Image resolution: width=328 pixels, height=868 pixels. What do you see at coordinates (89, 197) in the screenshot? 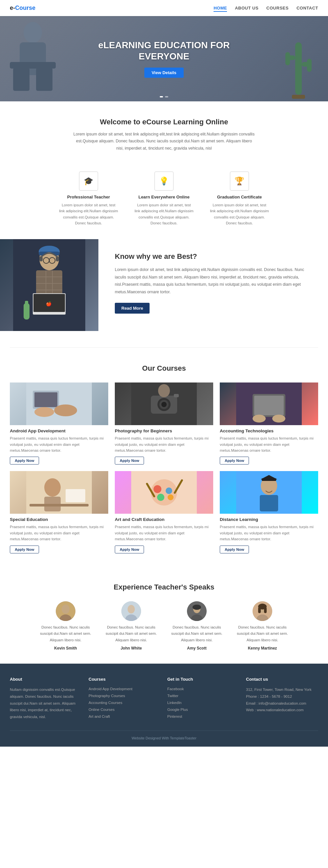
I see `feature-title-1: Professional Teacher` at bounding box center [89, 197].